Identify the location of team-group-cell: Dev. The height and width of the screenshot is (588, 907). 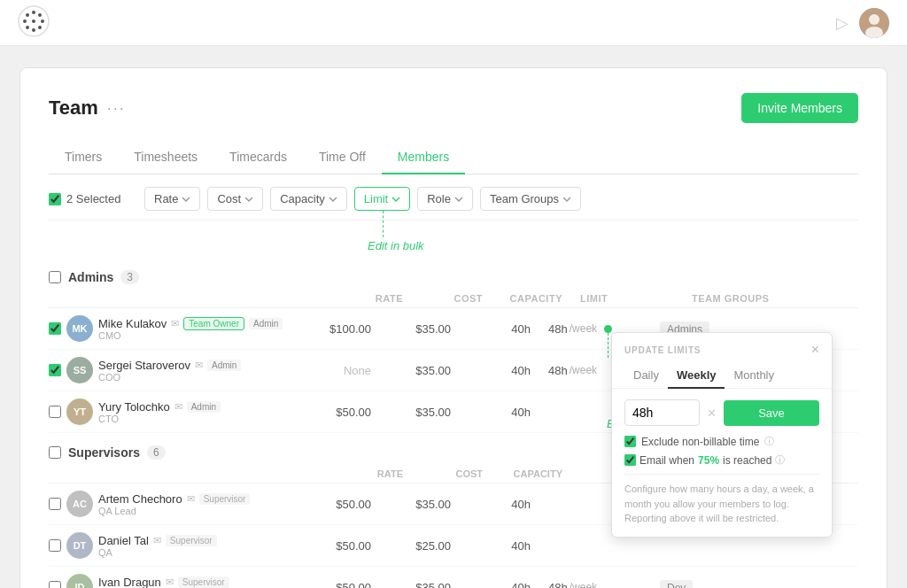
(709, 584).